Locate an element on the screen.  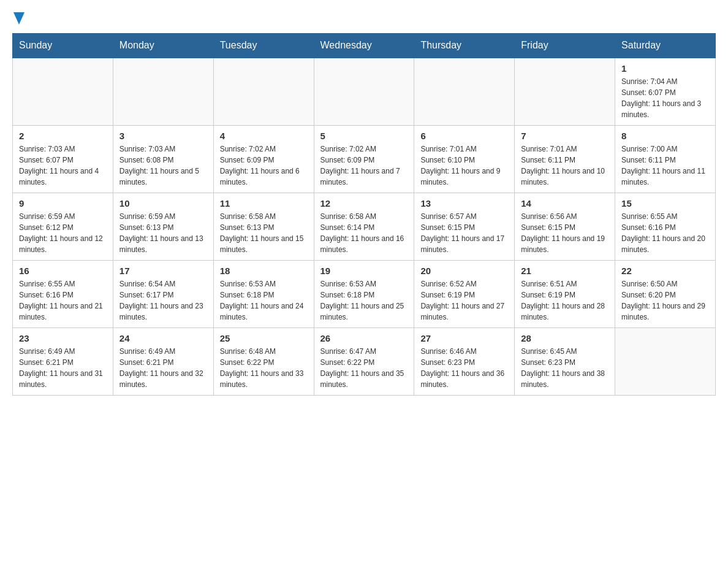
calendar-cell: 19Sunrise: 6:53 AM Sunset: 6:18 PM Dayli… is located at coordinates (364, 294).